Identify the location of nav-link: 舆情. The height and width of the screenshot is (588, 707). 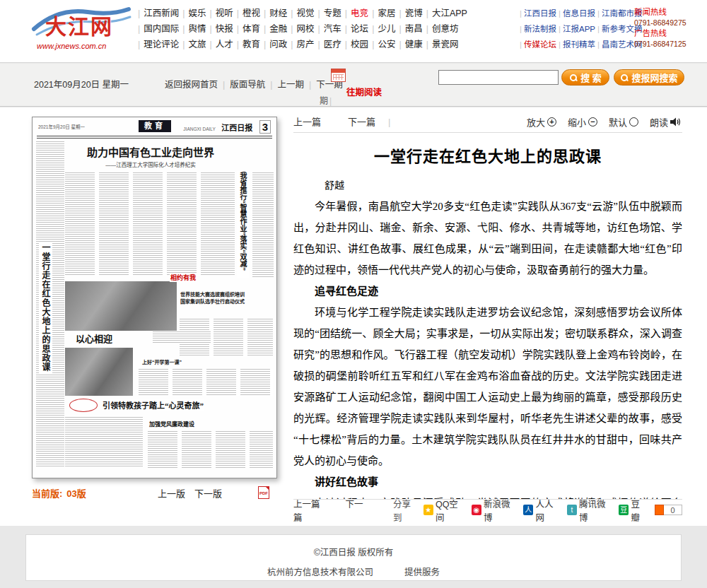
(198, 29).